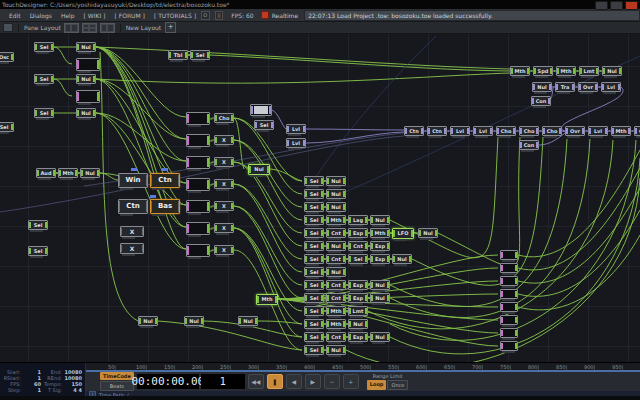 Image resolution: width=640 pixels, height=400 pixels. What do you see at coordinates (41, 16) in the screenshot?
I see `menu-item-dialogs: Dialogs` at bounding box center [41, 16].